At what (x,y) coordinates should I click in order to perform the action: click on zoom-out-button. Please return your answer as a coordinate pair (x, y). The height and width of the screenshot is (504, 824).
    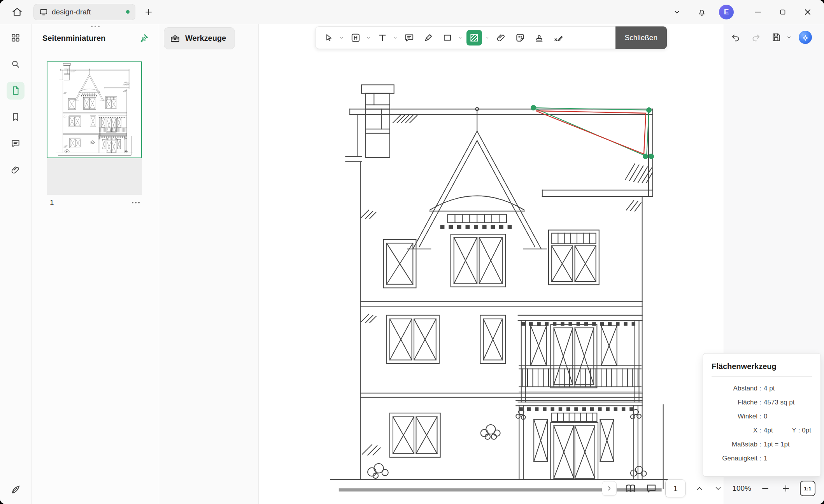
    Looking at the image, I should click on (765, 488).